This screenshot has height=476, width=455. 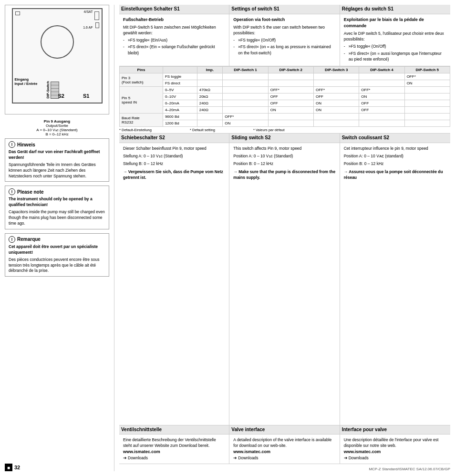 What do you see at coordinates (284, 175) in the screenshot?
I see `schiebe-en-note: → Make sure that the pump is disconnecte…` at bounding box center [284, 175].